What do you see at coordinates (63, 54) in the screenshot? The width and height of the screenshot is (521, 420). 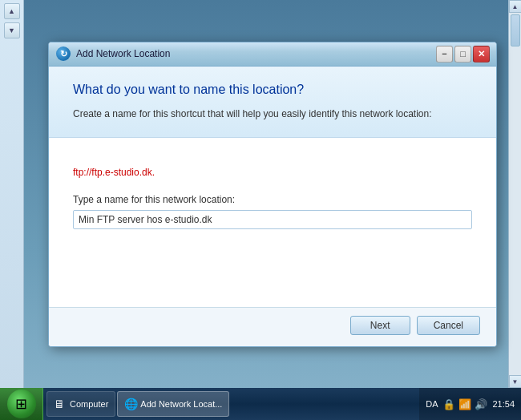 I see `dialog-icon: ↻` at bounding box center [63, 54].